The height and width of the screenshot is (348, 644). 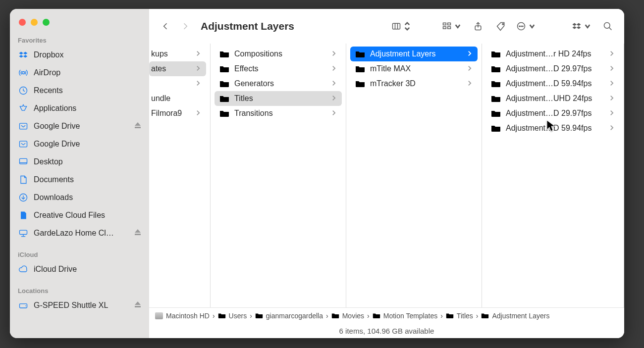 I want to click on sidebar-item-desktop: Desktop, so click(x=79, y=162).